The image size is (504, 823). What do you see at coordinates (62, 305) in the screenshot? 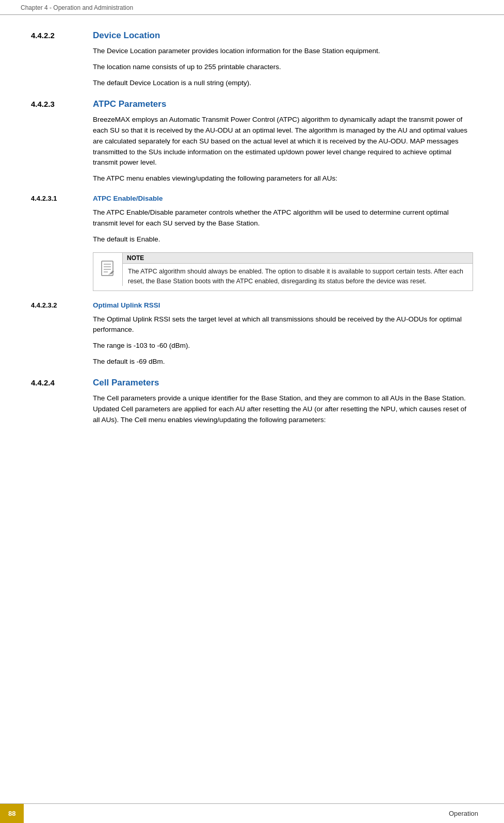
I see `section-num-44232: 4.4.2.3.2` at bounding box center [62, 305].